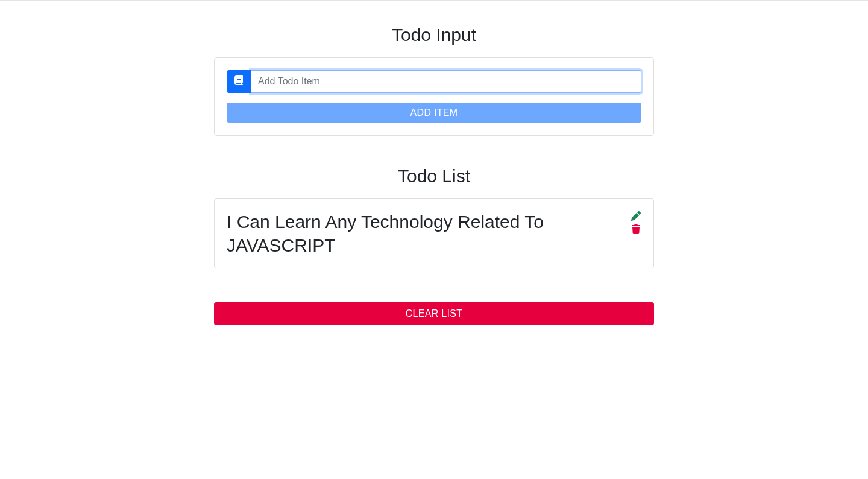 The height and width of the screenshot is (479, 868). I want to click on list-item-text: I Can Learn Any Technology Related To JA…, so click(423, 233).